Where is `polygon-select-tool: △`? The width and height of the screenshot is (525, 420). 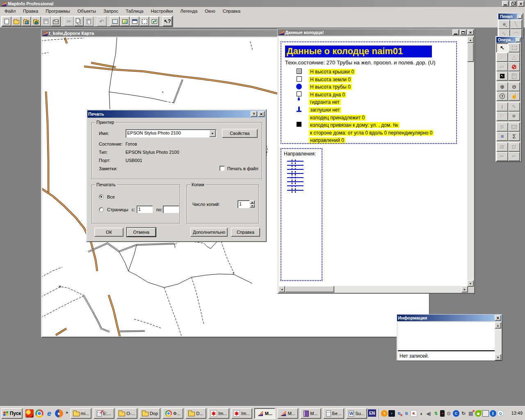
polygon-select-tool: △ is located at coordinates (514, 57).